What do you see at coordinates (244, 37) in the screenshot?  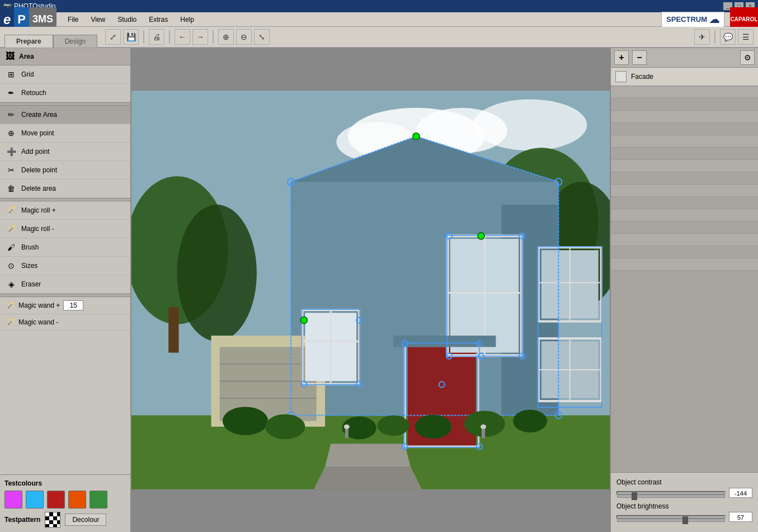 I see `zoom-out-btn: ⊖` at bounding box center [244, 37].